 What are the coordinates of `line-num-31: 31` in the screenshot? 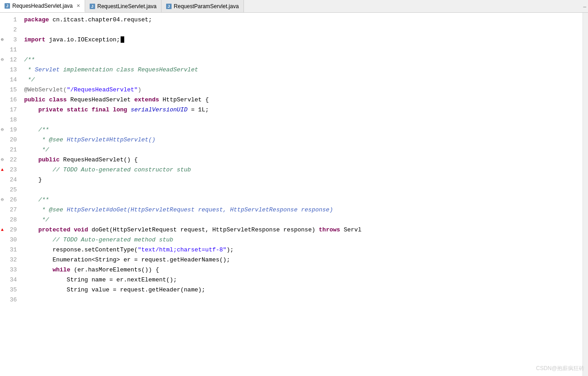 It's located at (10, 250).